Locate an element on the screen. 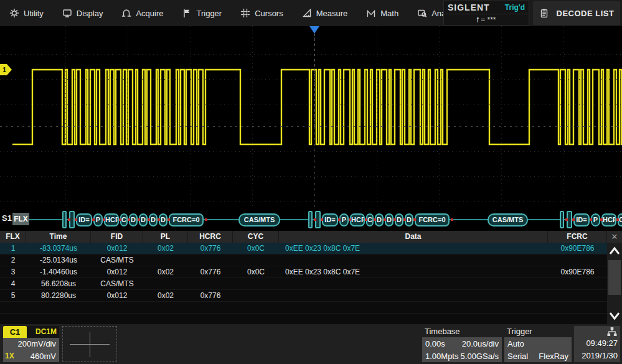  timebase-scale: 20.0us/div is located at coordinates (481, 343).